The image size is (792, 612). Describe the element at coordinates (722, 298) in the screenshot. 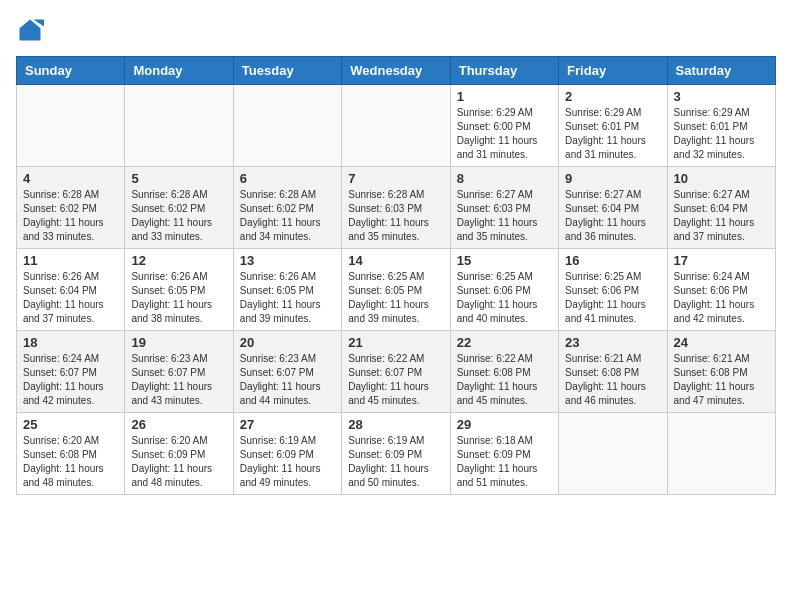

I see `day-info: Sunrise: 6:24 AM Sunset: 6:06 PM Dayligh…` at that location.